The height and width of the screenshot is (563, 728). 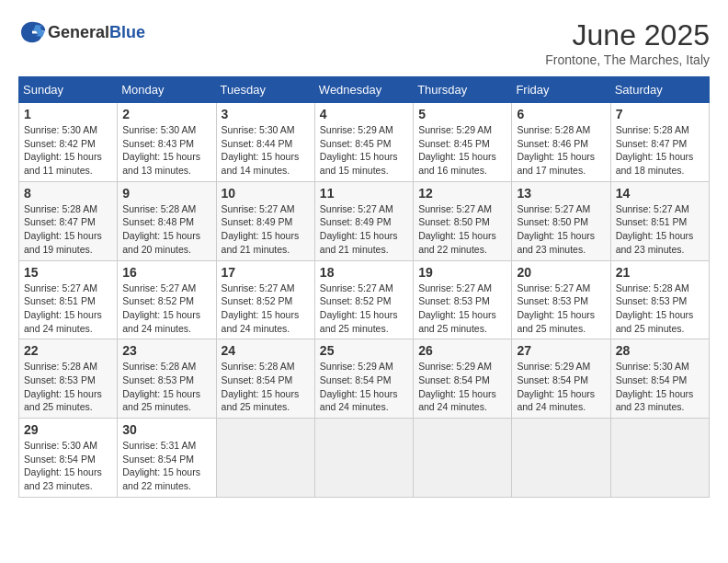 What do you see at coordinates (266, 151) in the screenshot?
I see `day-info-3: Sunrise: 5:30 AM Sunset: 8:44 PM Dayligh…` at bounding box center [266, 151].